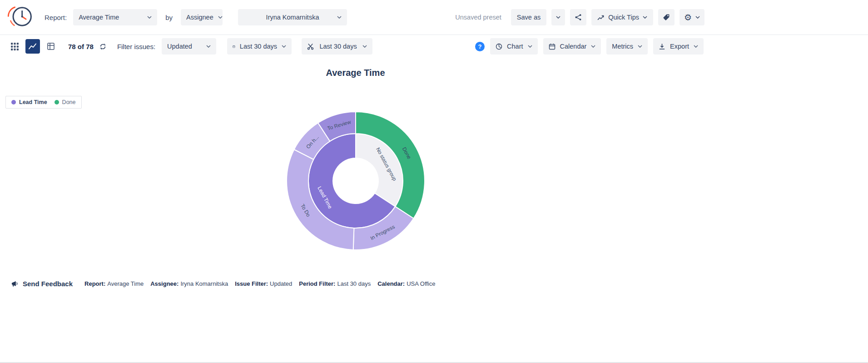 This screenshot has height=363, width=868. I want to click on tag-button, so click(666, 17).